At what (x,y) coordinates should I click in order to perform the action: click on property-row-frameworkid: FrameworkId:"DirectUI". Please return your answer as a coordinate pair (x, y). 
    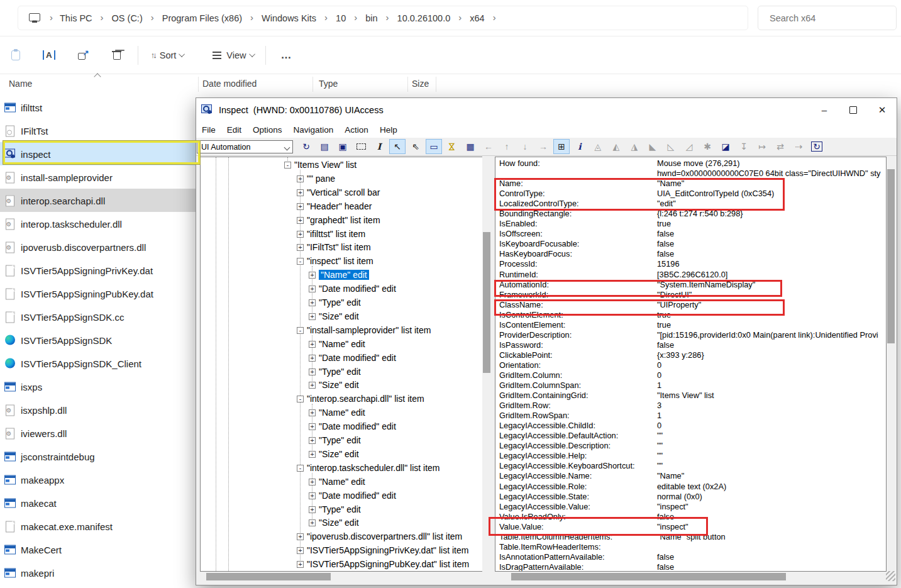
    Looking at the image, I should click on (690, 295).